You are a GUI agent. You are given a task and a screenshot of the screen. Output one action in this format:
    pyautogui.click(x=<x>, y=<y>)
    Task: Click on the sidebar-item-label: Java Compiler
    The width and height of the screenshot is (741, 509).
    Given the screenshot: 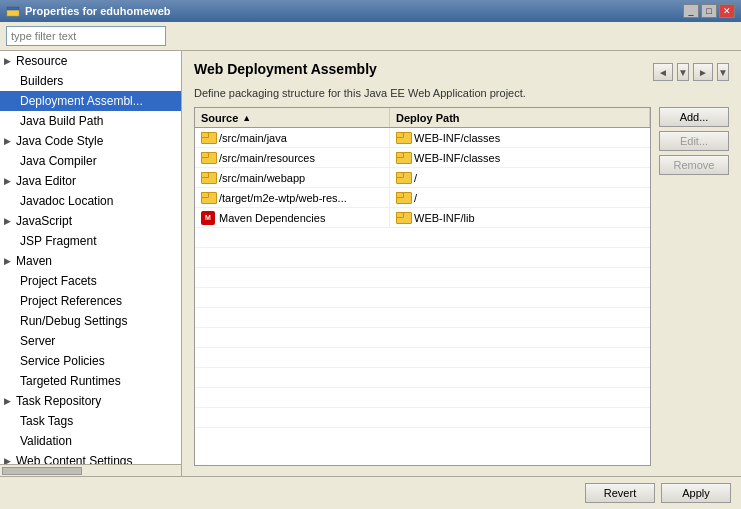 What is the action you would take?
    pyautogui.click(x=58, y=161)
    